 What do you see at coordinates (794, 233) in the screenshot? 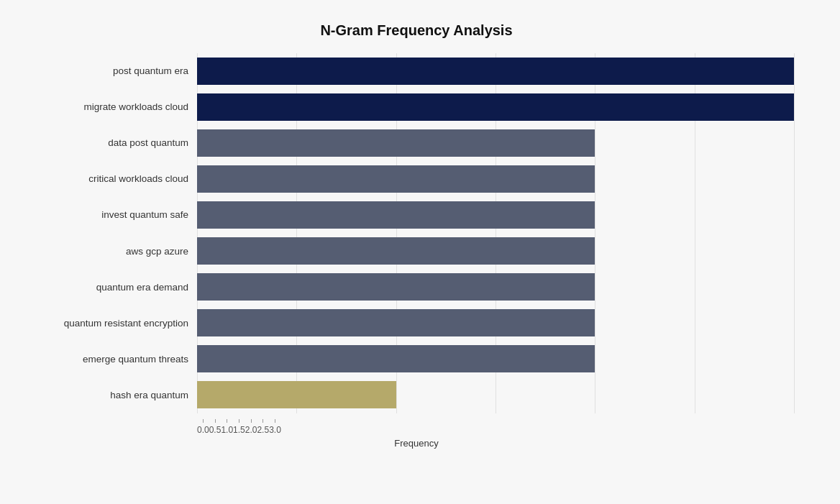
I see `grid-line` at bounding box center [794, 233].